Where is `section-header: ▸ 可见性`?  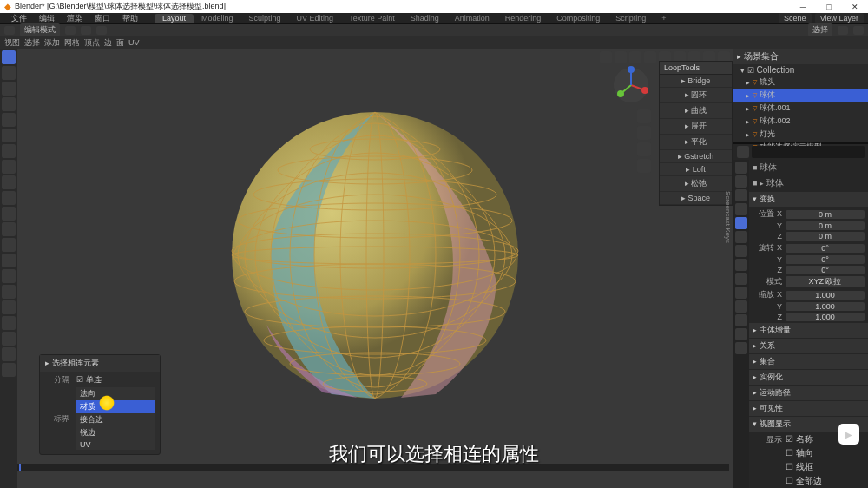 section-header: ▸ 可见性 is located at coordinates (809, 408).